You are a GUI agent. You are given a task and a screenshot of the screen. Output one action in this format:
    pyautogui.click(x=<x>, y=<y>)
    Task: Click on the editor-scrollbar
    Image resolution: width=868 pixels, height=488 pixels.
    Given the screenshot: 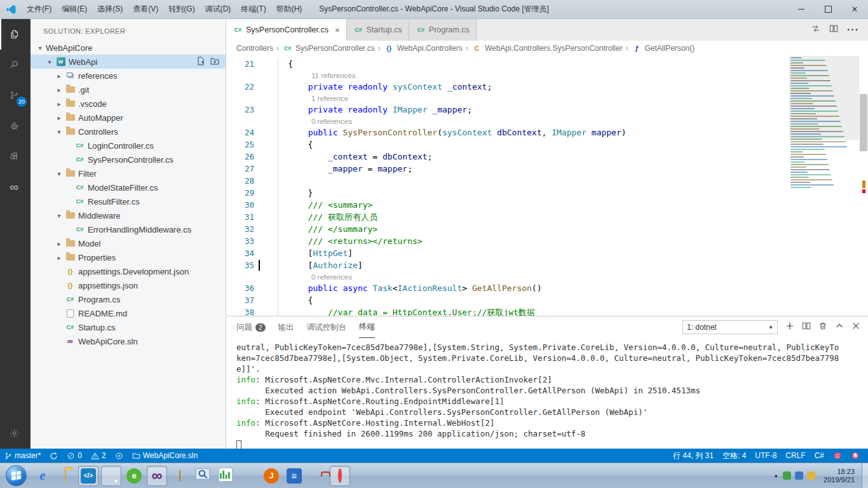 What is the action you would take?
    pyautogui.click(x=864, y=123)
    